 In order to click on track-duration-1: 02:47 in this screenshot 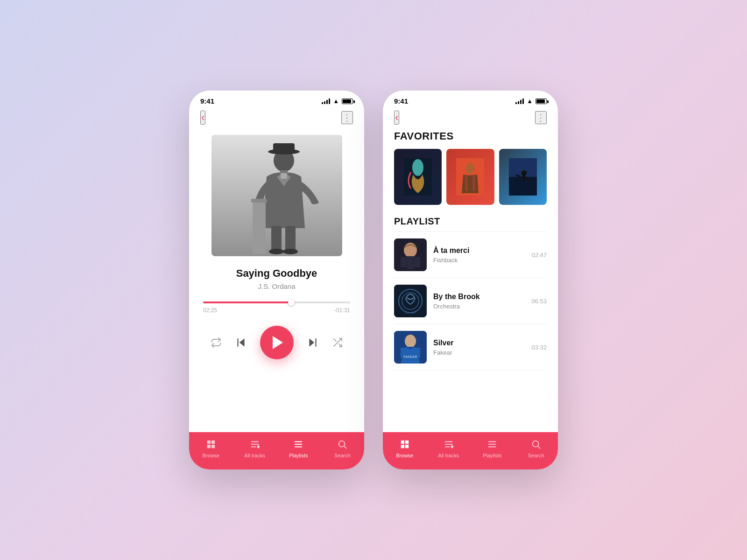, I will do `click(539, 255)`.